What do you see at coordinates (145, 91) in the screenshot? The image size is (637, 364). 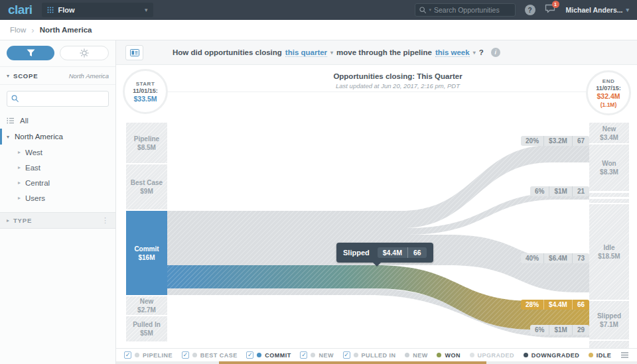 I see `start-date: 11/01/15:` at bounding box center [145, 91].